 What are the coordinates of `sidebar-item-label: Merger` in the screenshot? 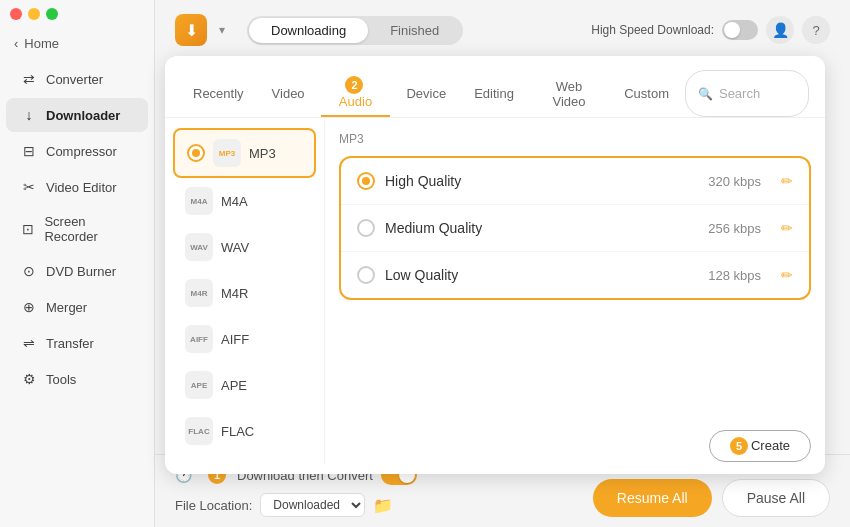 It's located at (66, 308).